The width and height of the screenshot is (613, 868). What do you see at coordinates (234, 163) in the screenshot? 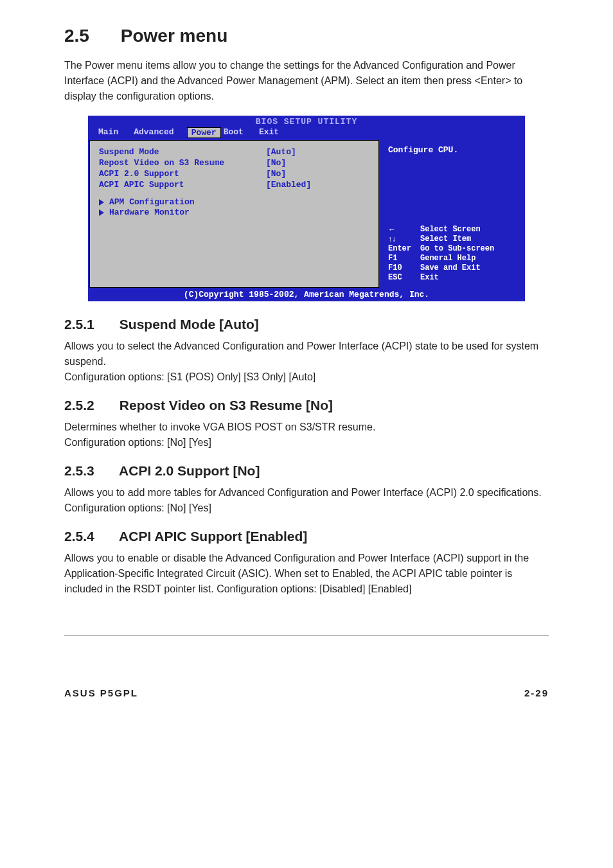
I see `bios-row: Repost Video on S3 Resume [No]` at bounding box center [234, 163].